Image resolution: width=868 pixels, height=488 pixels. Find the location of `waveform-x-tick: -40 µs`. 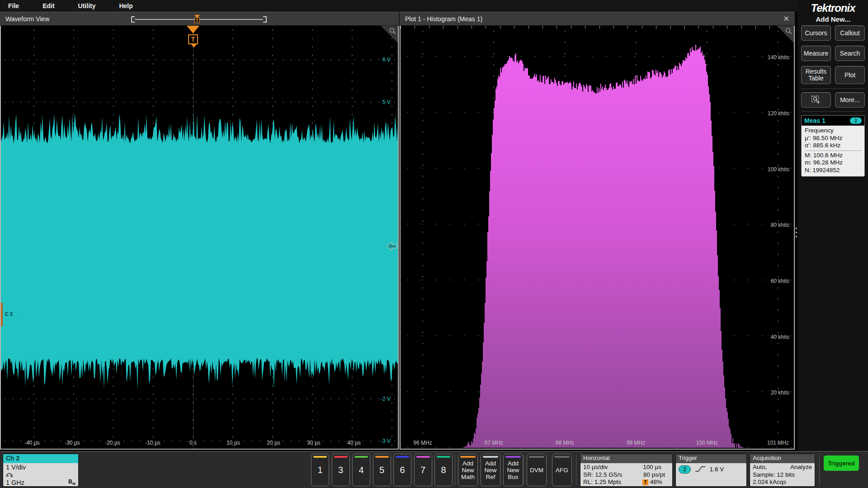

waveform-x-tick: -40 µs is located at coordinates (32, 443).